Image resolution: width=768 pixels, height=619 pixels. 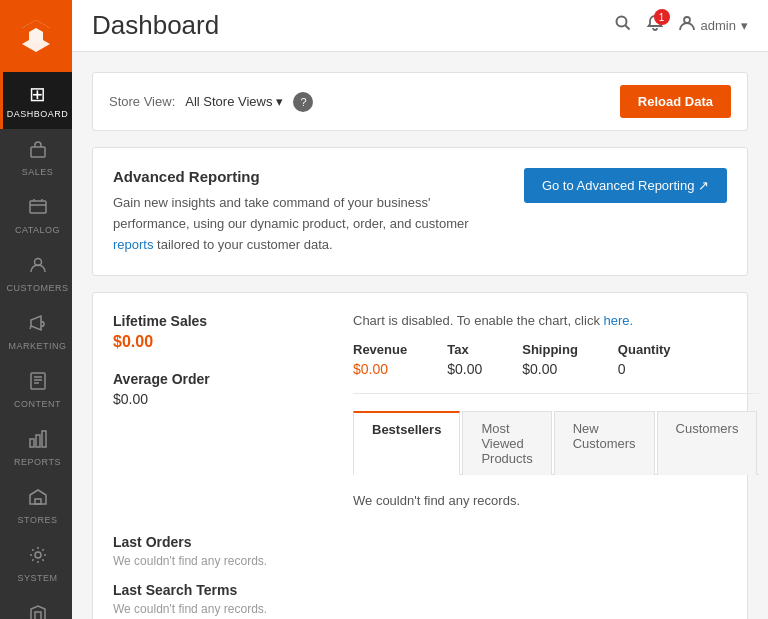 I want to click on metric-shipping-label: Shipping, so click(x=550, y=350).